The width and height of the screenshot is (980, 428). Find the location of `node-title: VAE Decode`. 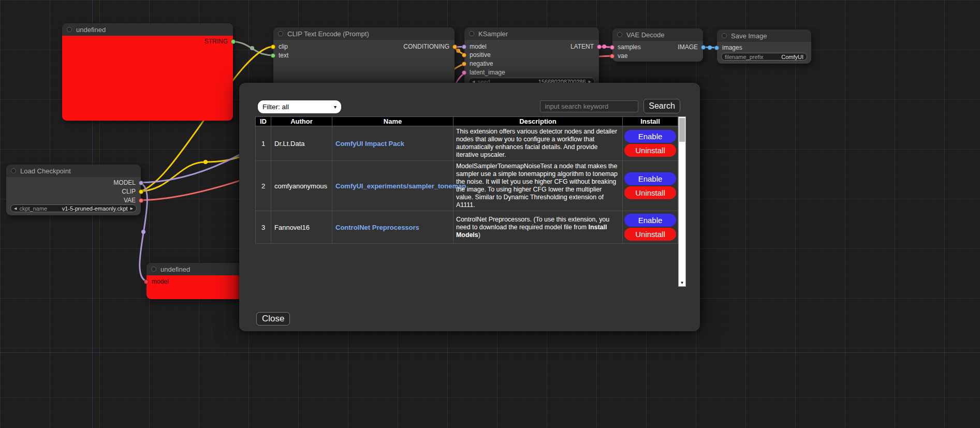

node-title: VAE Decode is located at coordinates (645, 35).